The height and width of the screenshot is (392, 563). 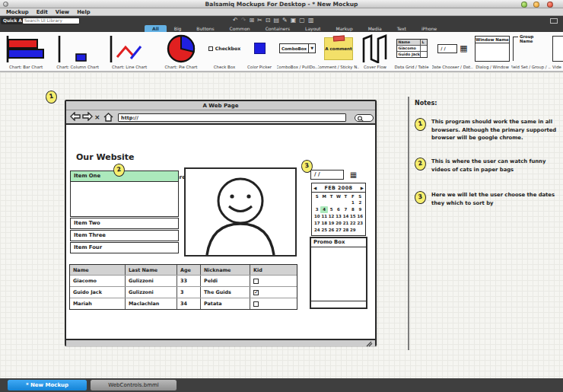 What do you see at coordinates (224, 52) in the screenshot?
I see `library-item-check-box: Checkbox Check Box` at bounding box center [224, 52].